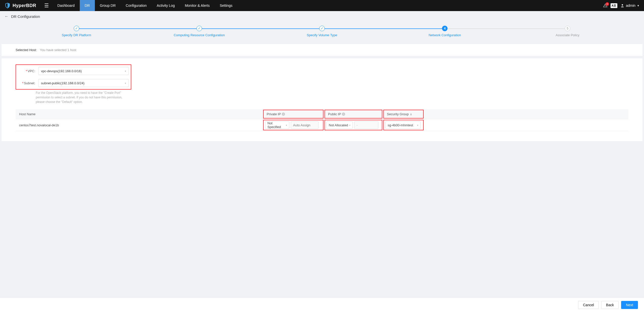 This screenshot has width=644, height=312. I want to click on page-title: DR Configuration, so click(26, 17).